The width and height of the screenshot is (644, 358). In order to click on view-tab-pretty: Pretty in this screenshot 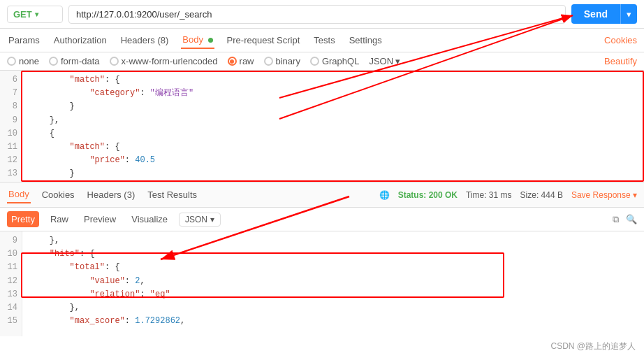, I will do `click(23, 220)`.